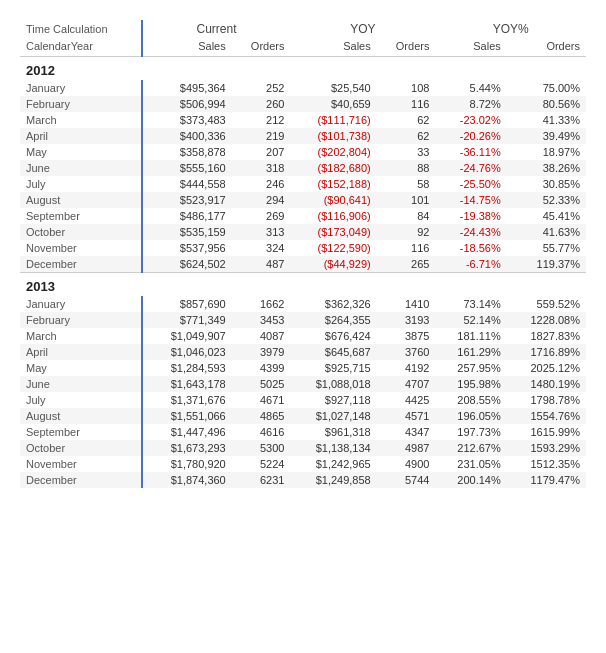 The height and width of the screenshot is (653, 606). I want to click on cur-sales: $1,284,593, so click(187, 368).